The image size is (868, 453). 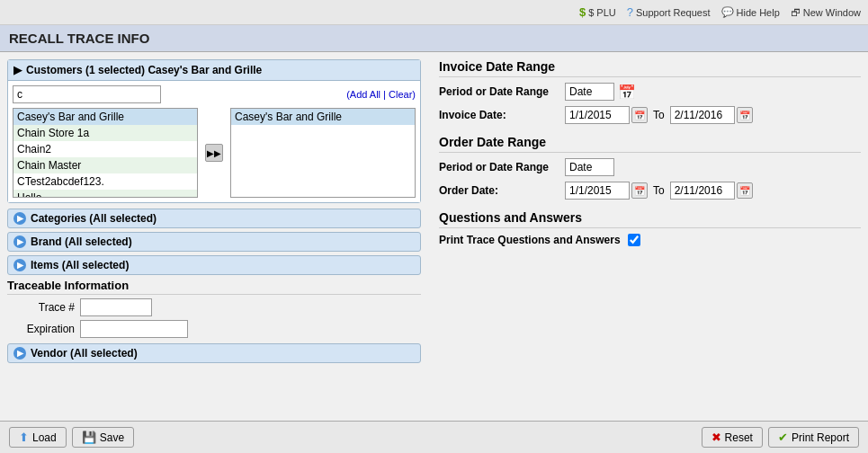 I want to click on qa-print-label: Print Trace Questions and Answers, so click(x=530, y=240).